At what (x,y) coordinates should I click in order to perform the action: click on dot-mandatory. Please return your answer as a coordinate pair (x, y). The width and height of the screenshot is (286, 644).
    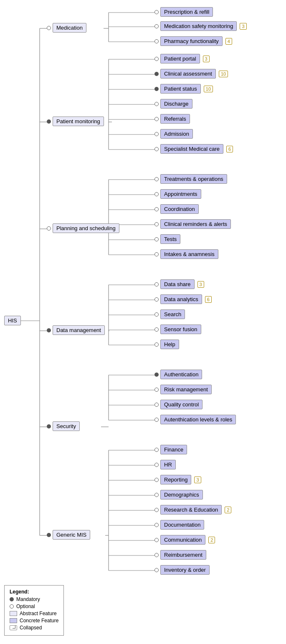
    Looking at the image, I should click on (157, 74).